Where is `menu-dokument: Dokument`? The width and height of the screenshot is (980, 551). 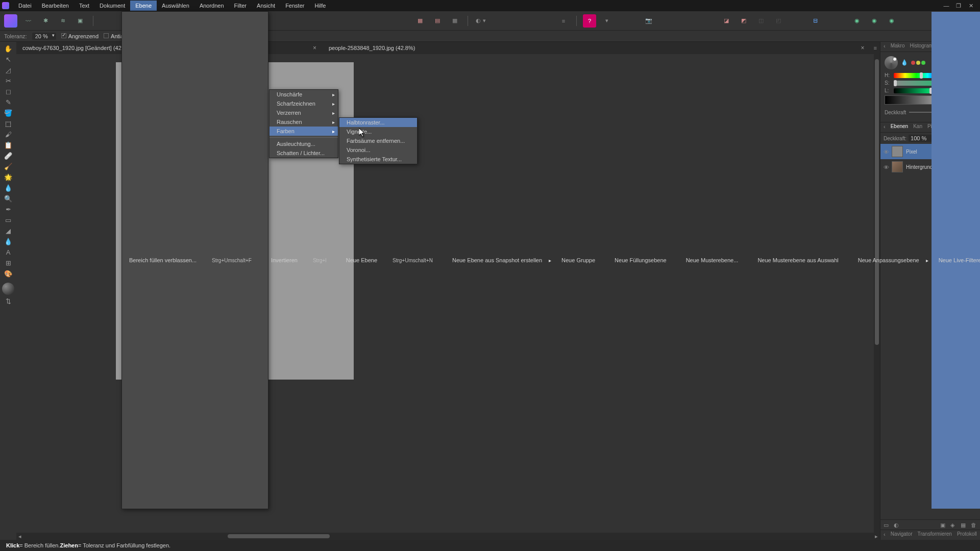
menu-dokument: Dokument is located at coordinates (112, 6).